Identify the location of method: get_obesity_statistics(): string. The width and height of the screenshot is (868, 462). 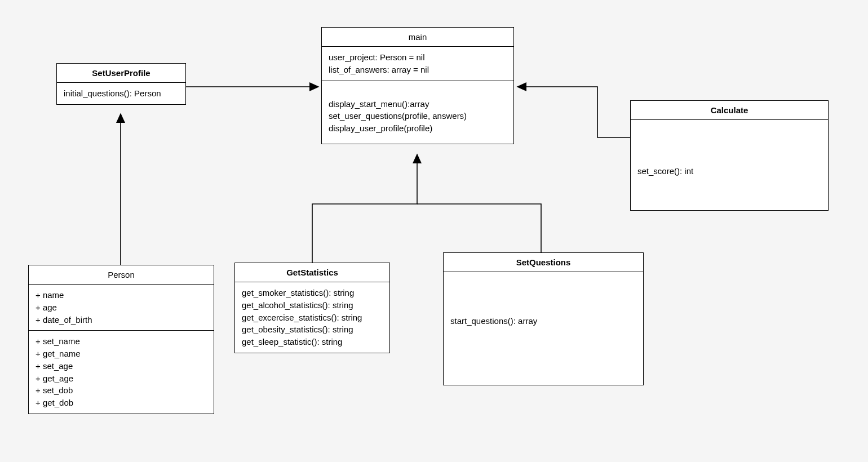
(312, 330).